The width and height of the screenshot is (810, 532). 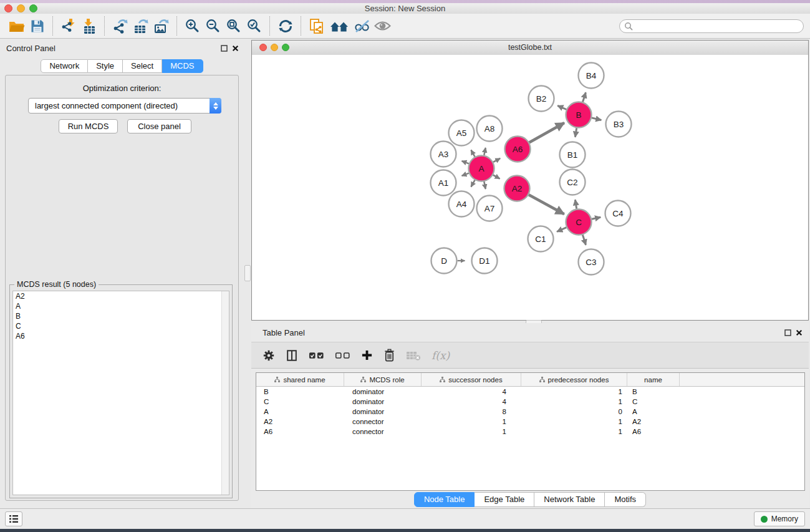 What do you see at coordinates (541, 239) in the screenshot?
I see `node-C1: C1` at bounding box center [541, 239].